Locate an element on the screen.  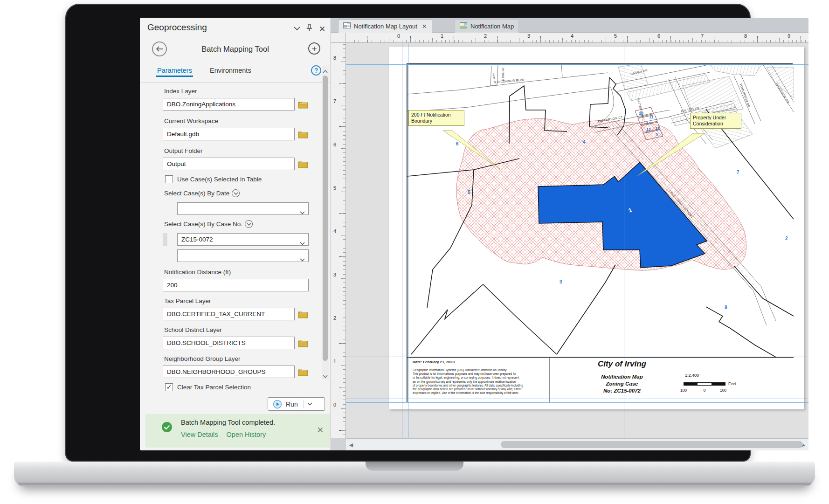
status-banner: Batch Mapping Tool completed. View Detai… is located at coordinates (238, 431).